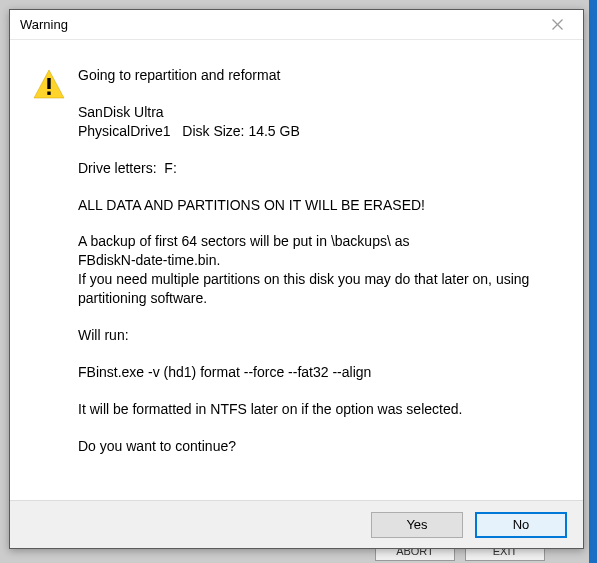 The image size is (597, 563). Describe the element at coordinates (296, 524) in the screenshot. I see `button-bar: Yes No` at that location.